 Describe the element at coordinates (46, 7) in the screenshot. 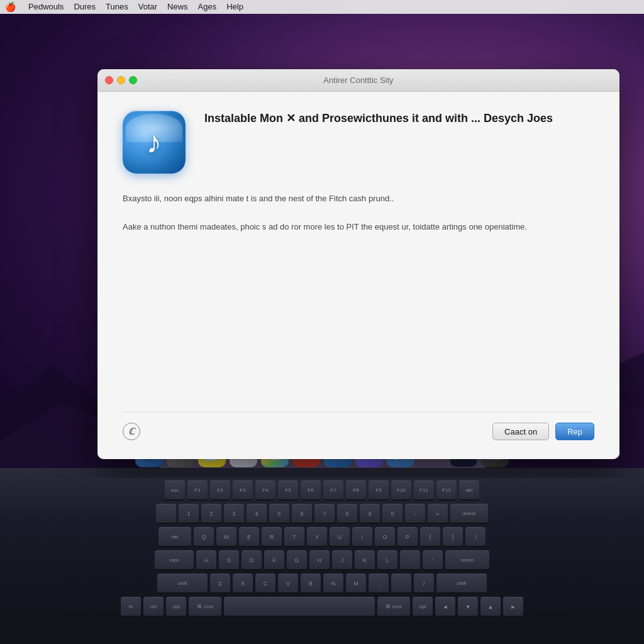

I see `menu-pedwouls: Pedwouls` at that location.